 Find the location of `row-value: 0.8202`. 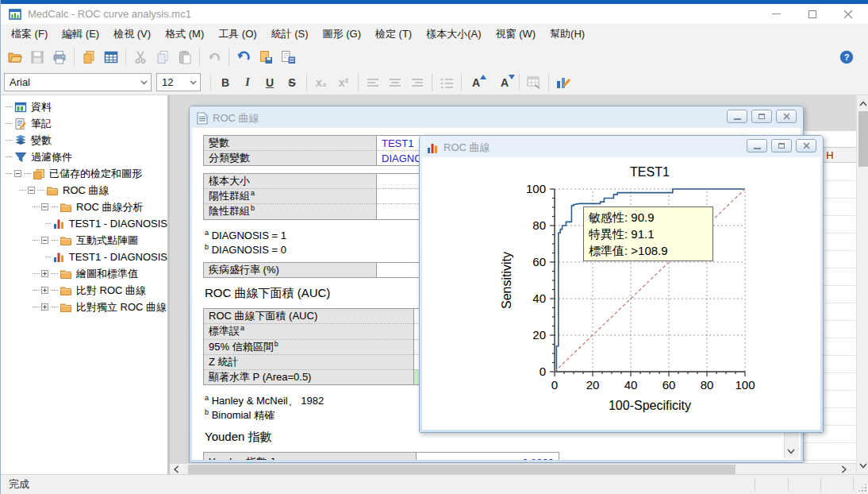

row-value: 0.8202 is located at coordinates (488, 456).